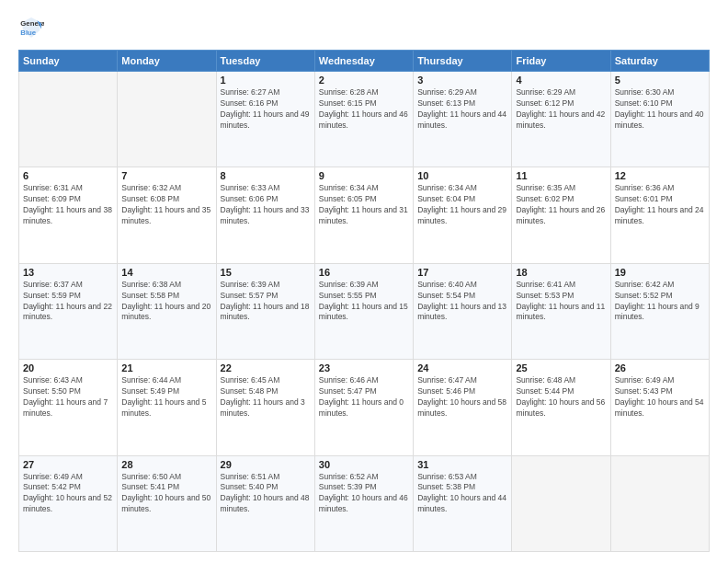  What do you see at coordinates (364, 494) in the screenshot?
I see `day-info: Sunrise: 6:52 AMSunset: 5:39 PMDaylight:…` at bounding box center [364, 494].